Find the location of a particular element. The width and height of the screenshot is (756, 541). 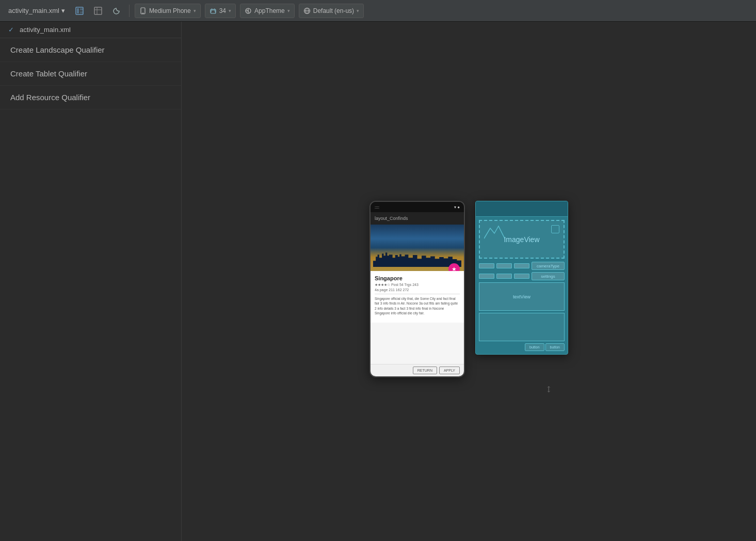

file-tab-label: activity_main.xml is located at coordinates (34, 10).